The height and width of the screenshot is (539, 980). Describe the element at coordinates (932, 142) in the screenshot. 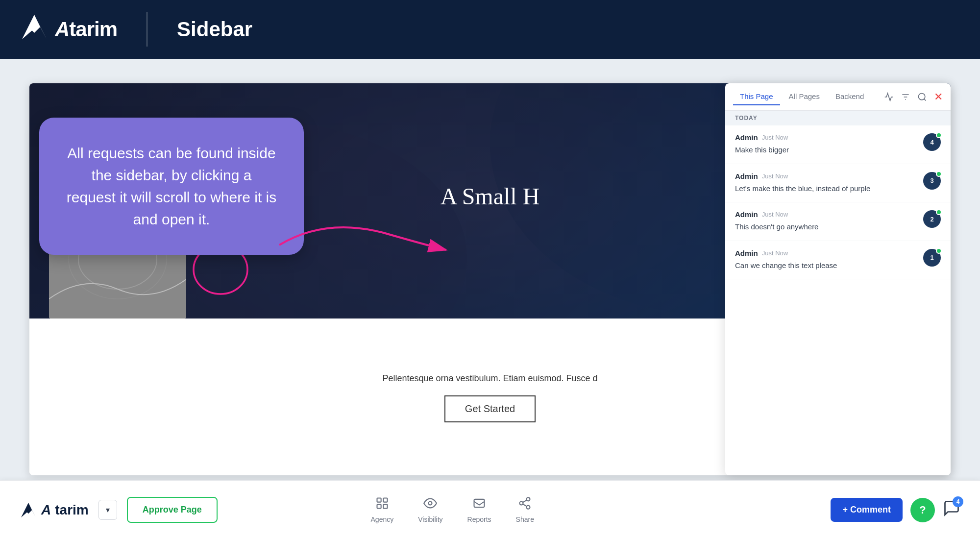

I see `comment-badge-1: 4` at that location.